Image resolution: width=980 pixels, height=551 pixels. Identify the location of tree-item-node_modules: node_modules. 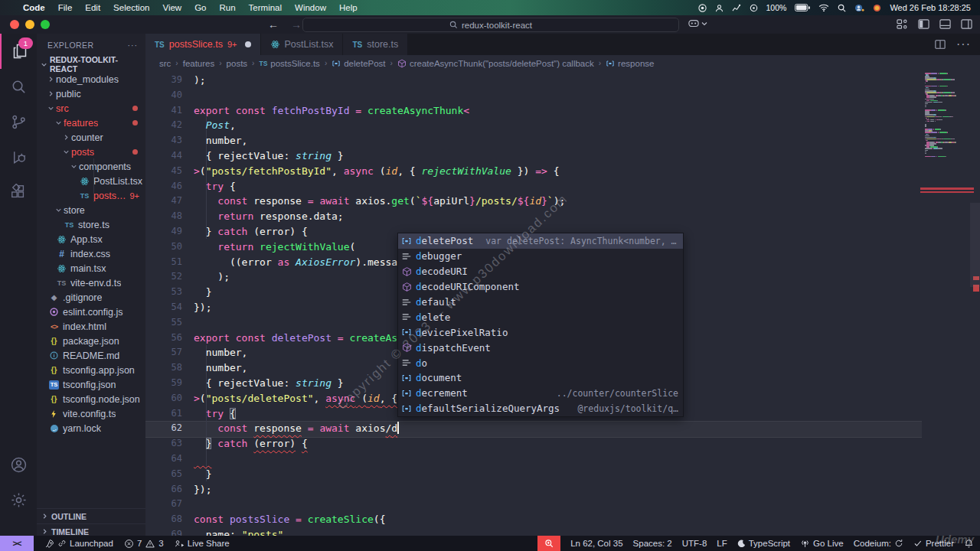
(91, 80).